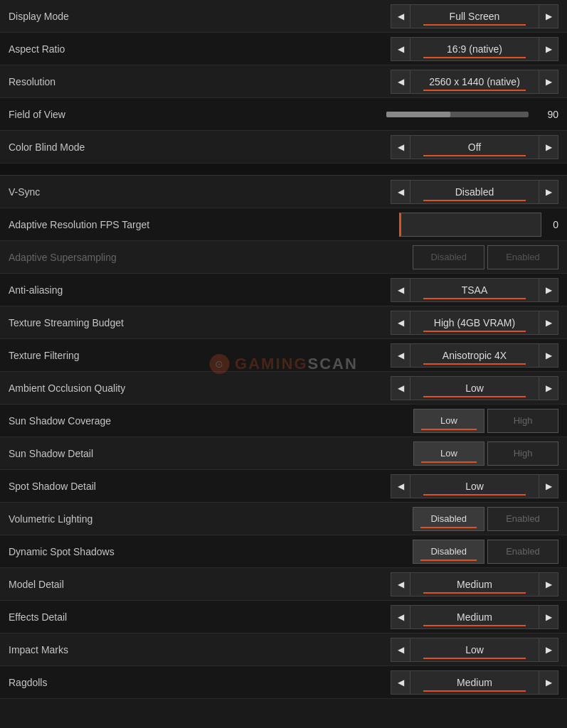  Describe the element at coordinates (475, 584) in the screenshot. I see `arrow-control-advanced-rows12: ◀Medium▶` at that location.